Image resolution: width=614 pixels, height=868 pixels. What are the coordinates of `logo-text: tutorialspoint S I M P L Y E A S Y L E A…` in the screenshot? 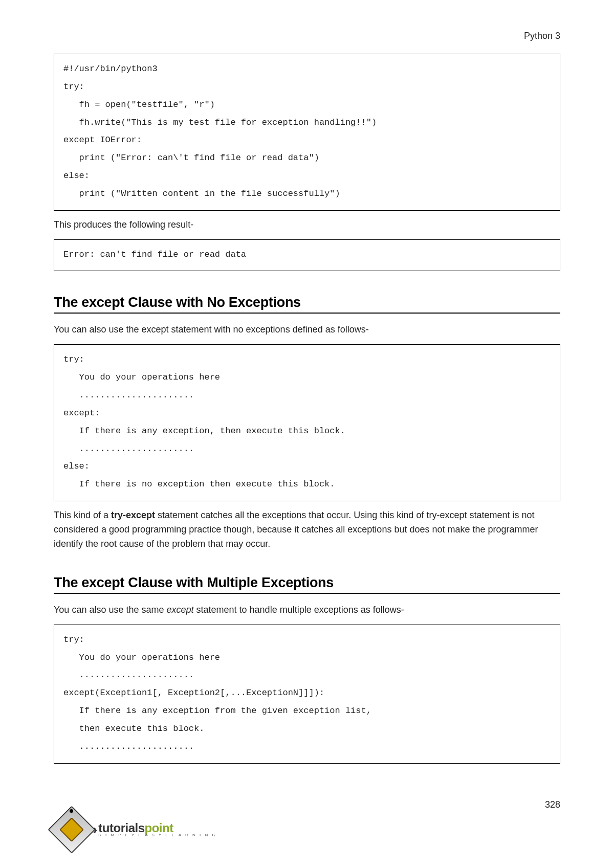 It's located at (158, 830).